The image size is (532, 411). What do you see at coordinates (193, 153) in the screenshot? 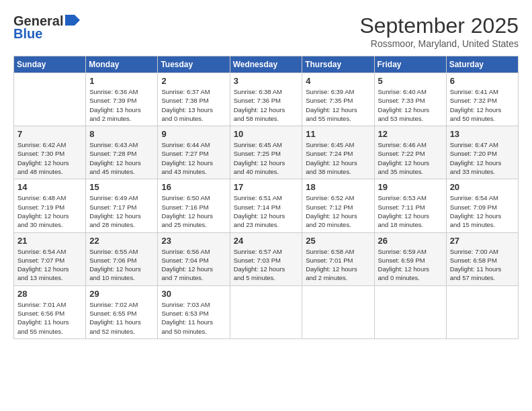
I see `calendar-cell: 9Sunrise: 6:44 AM Sunset: 7:27 PM Daylig…` at bounding box center [193, 153].